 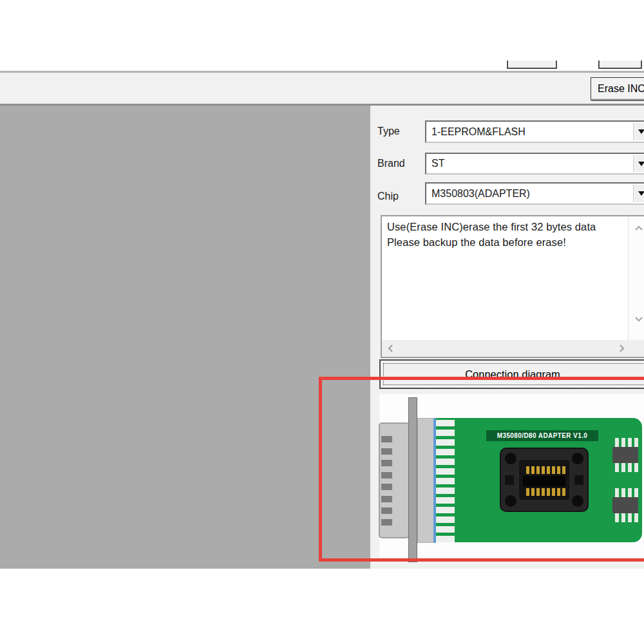 I want to click on info-text-line2: Please backup the data before erase!, so click(x=477, y=242).